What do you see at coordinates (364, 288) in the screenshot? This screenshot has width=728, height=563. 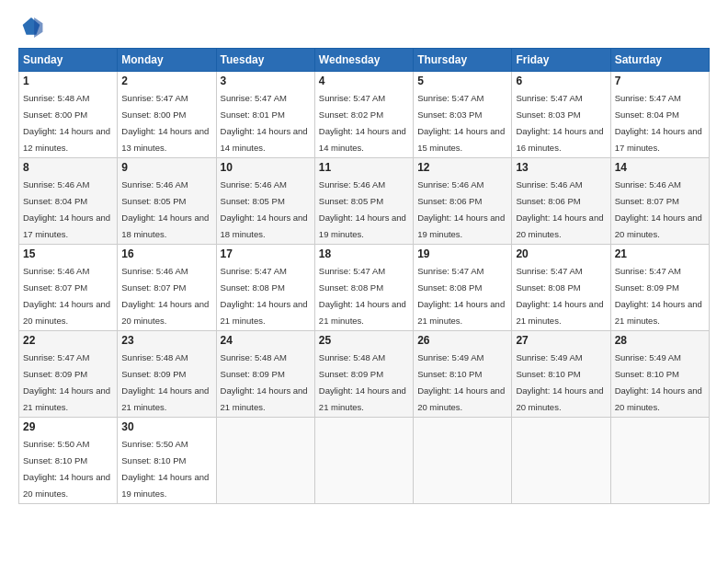 I see `calendar-cell: 18 Sunrise: 5:47 AMSunset: 8:08 PMDaylig…` at bounding box center [364, 288].